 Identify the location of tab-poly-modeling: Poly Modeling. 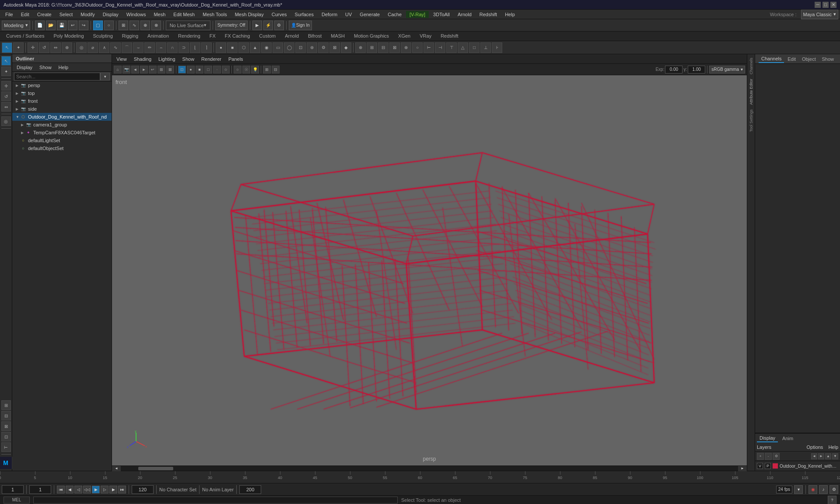
(68, 36).